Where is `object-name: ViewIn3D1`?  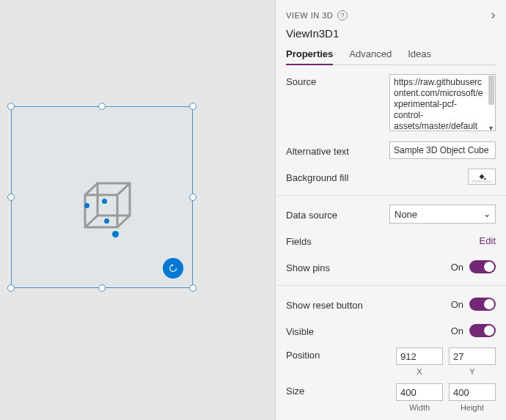 object-name: ViewIn3D1 is located at coordinates (391, 34).